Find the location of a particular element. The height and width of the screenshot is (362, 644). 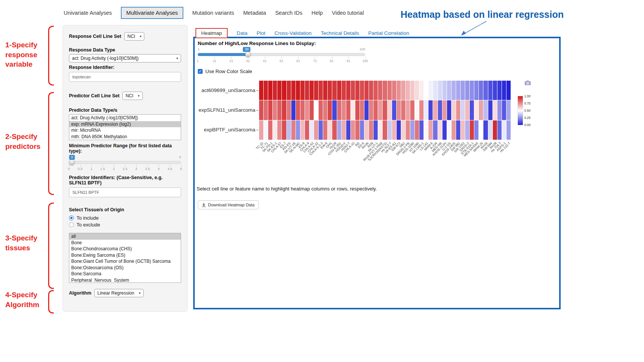

panel-tab-plot: Plot is located at coordinates (261, 33).